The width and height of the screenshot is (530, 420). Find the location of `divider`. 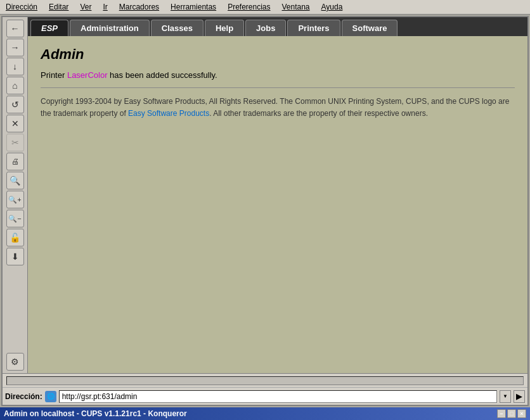

divider is located at coordinates (278, 87).